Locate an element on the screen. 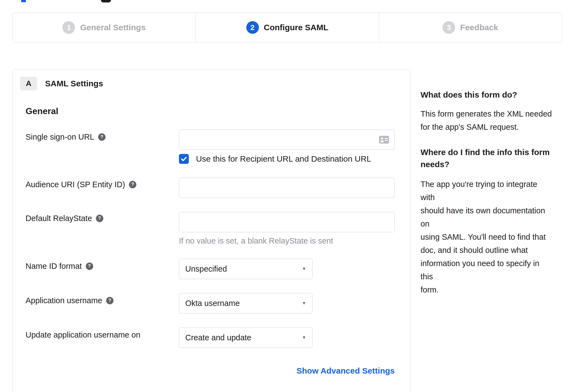 The width and height of the screenshot is (575, 392). cut-off-accent-shape is located at coordinates (24, 1).